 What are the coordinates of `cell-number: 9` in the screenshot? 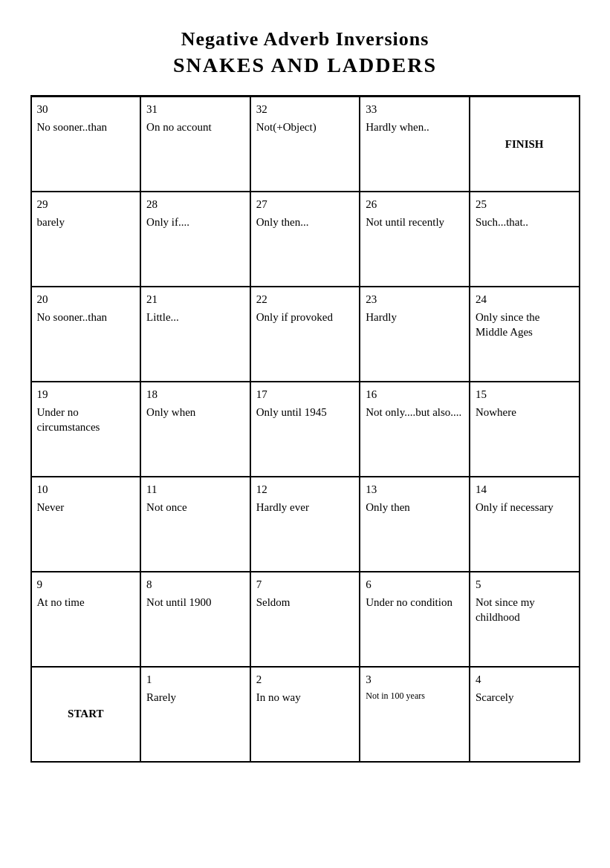 It's located at (86, 584).